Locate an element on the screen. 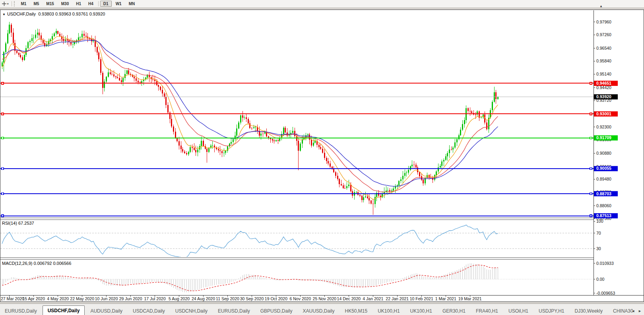 The image size is (644, 315). timeframe-button-w1: W1 is located at coordinates (118, 4).